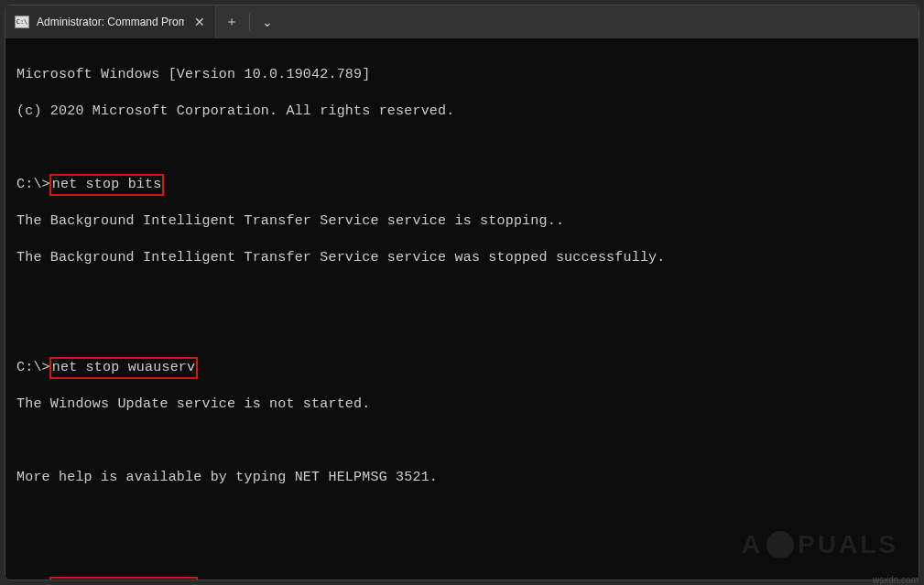 The image size is (924, 585). Describe the element at coordinates (267, 22) in the screenshot. I see `tab-dropdown-button: ⌄` at that location.